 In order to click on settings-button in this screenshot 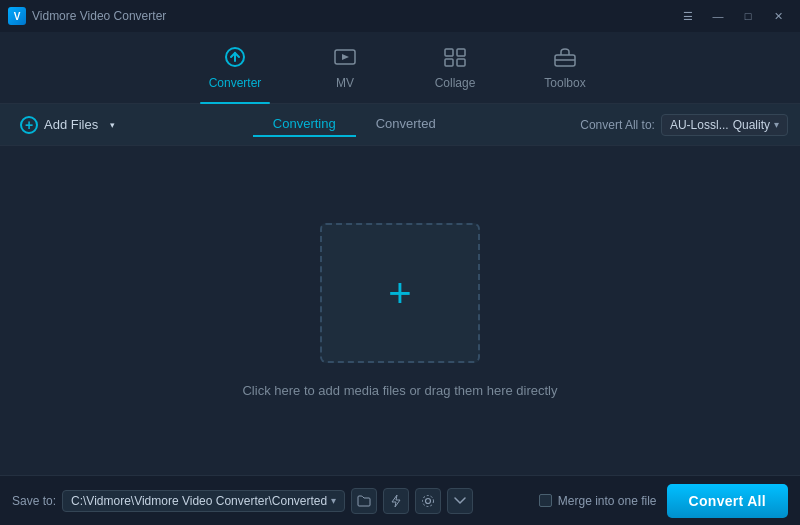, I will do `click(428, 501)`.